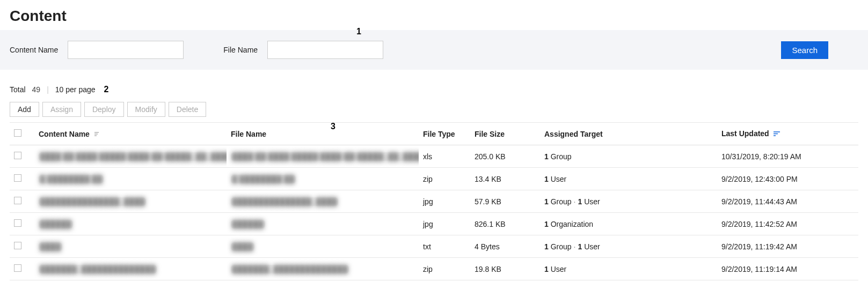 This screenshot has width=868, height=289. What do you see at coordinates (18, 133) in the screenshot?
I see `select-all-checkbox` at bounding box center [18, 133].